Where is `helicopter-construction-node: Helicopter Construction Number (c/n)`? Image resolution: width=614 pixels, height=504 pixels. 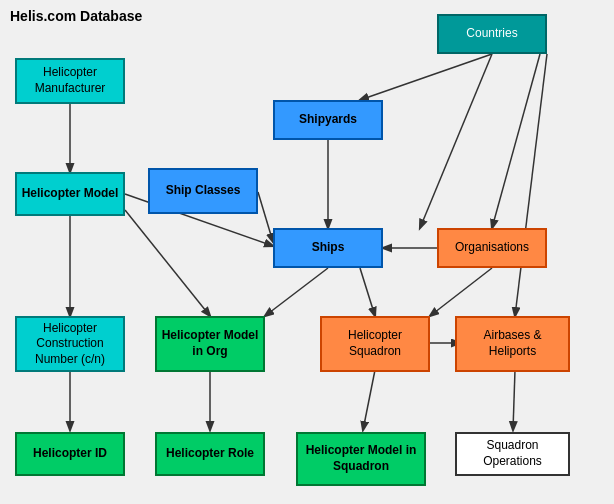
helicopter-construction-node: Helicopter Construction Number (c/n) is located at coordinates (70, 344).